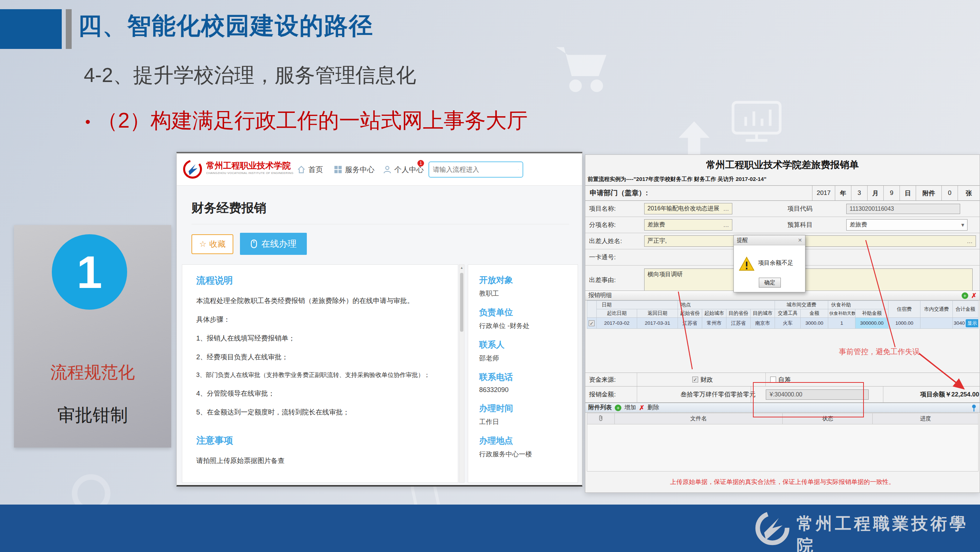 The height and width of the screenshot is (552, 980). What do you see at coordinates (229, 208) in the screenshot?
I see `portal-page-title: 财务经费报销` at bounding box center [229, 208].